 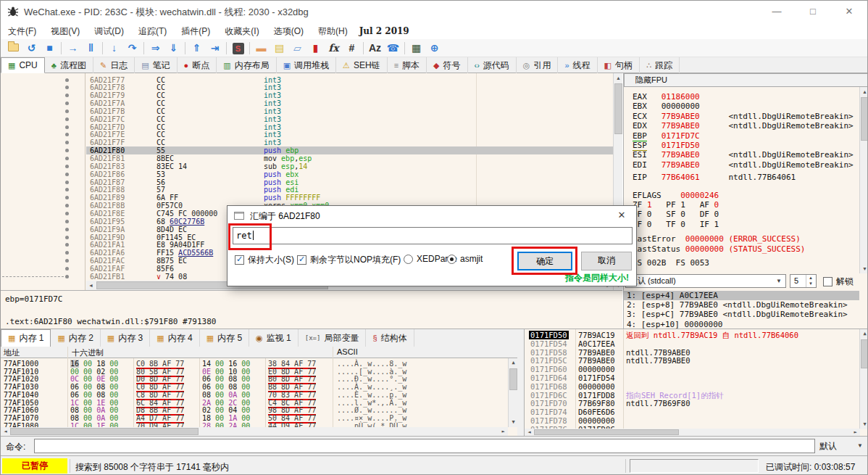 What do you see at coordinates (659, 65) in the screenshot?
I see `tab-trace: ∴跟踪` at bounding box center [659, 65].